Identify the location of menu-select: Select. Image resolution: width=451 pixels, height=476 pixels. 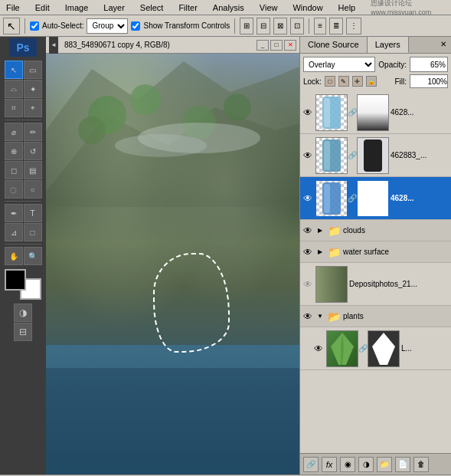
(152, 8).